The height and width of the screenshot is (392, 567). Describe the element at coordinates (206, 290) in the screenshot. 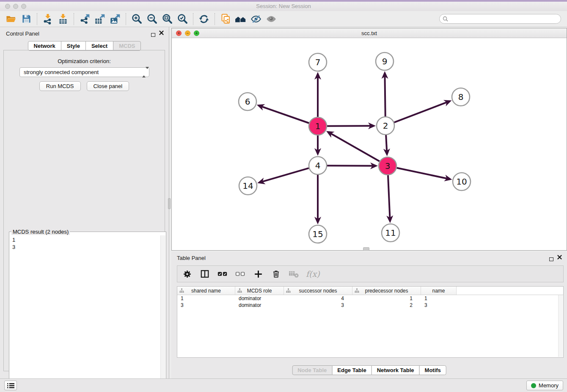

I see `column-header-shared-name: shared name` at that location.